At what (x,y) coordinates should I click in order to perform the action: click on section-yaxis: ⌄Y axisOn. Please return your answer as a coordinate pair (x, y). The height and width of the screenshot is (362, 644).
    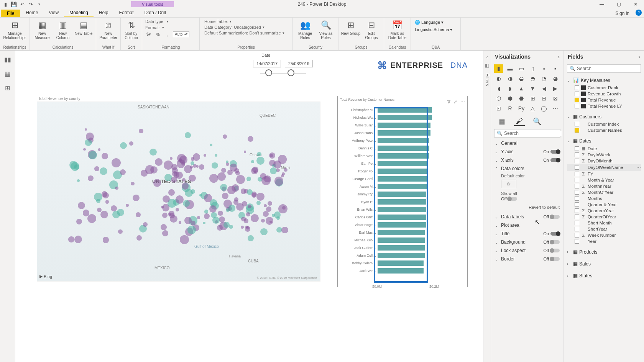
    Looking at the image, I should click on (527, 152).